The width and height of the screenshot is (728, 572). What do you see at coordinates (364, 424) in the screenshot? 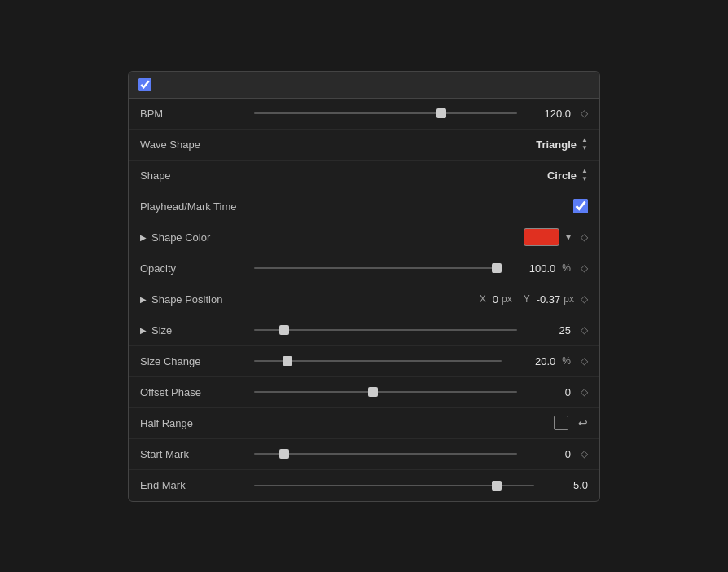
I see `row-half-range: Half Range↩` at bounding box center [364, 424].